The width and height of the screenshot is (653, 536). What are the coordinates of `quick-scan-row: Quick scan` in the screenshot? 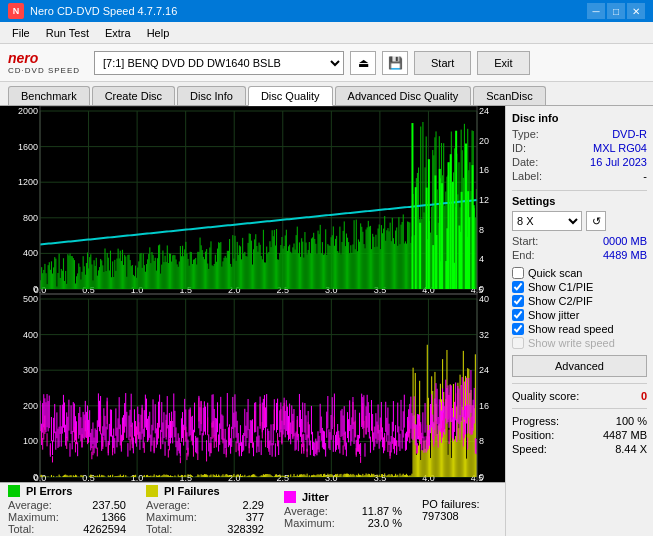 It's located at (580, 273).